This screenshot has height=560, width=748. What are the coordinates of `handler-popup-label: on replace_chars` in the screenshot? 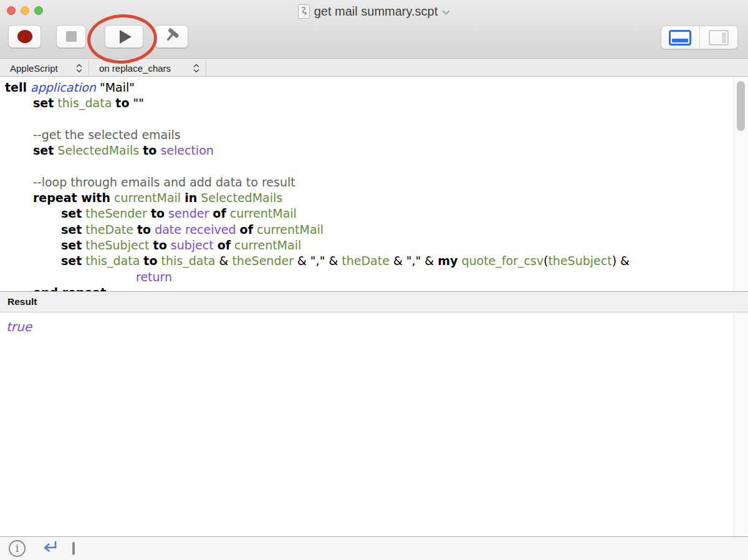 It's located at (135, 69).